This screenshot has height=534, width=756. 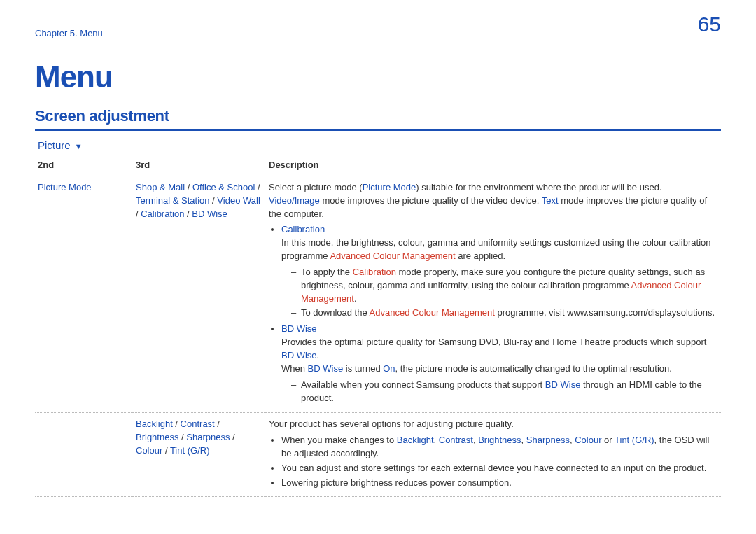 What do you see at coordinates (431, 200) in the screenshot?
I see `text: mode improves the picture quality of the…` at bounding box center [431, 200].